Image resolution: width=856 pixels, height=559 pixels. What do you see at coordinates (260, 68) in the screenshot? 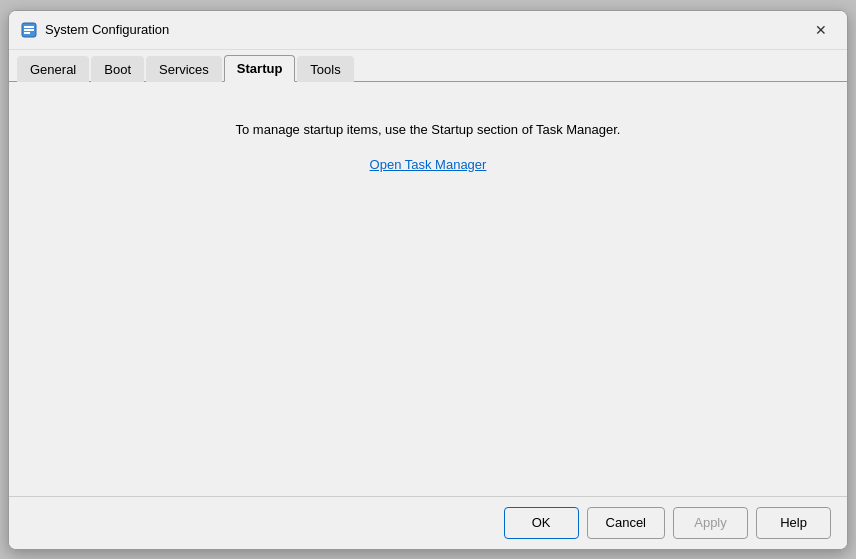
I see `tab-startup: Startup` at bounding box center [260, 68].